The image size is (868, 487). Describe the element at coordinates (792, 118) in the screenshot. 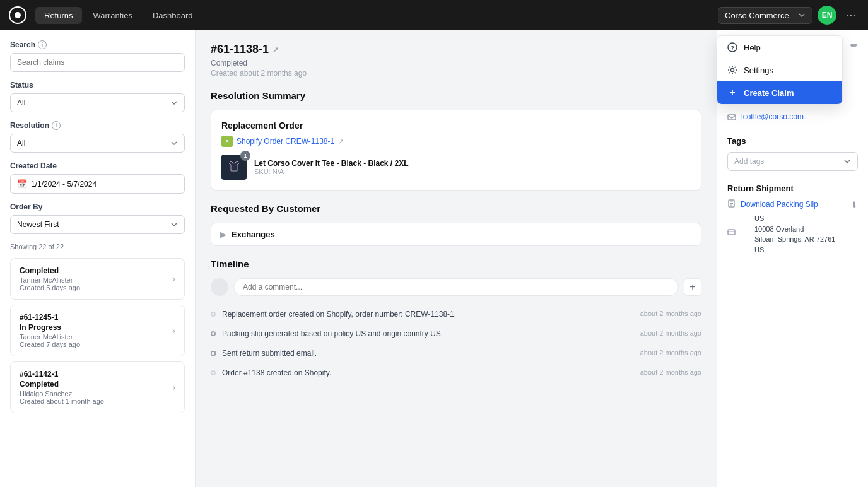

I see `customer-email-row: lcottle@corso.com` at that location.